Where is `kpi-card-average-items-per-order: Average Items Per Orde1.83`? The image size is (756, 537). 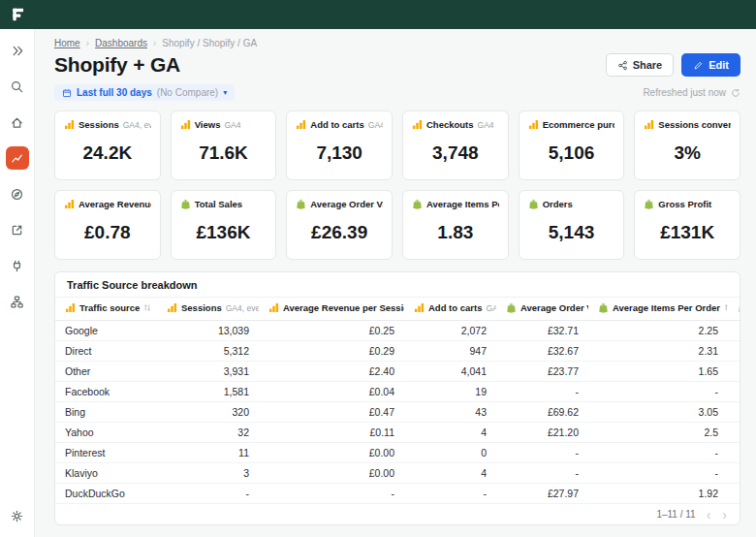 kpi-card-average-items-per-order: Average Items Per Orde1.83 is located at coordinates (456, 225).